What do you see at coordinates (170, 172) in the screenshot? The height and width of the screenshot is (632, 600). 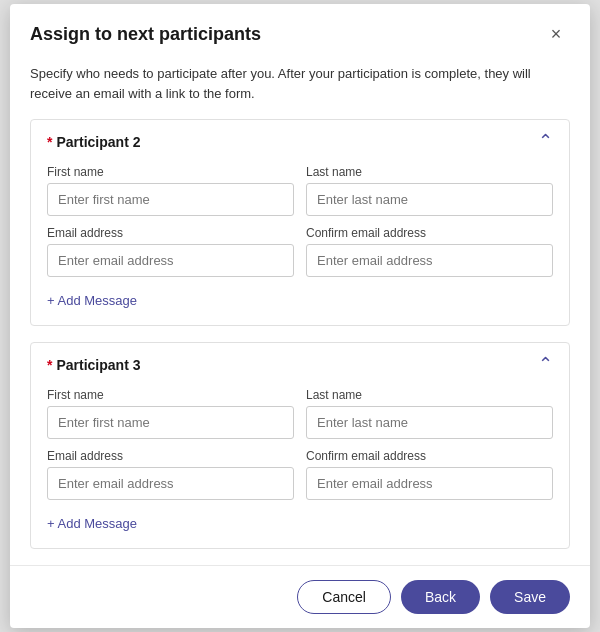 I see `participant-2-firstname-label: First name` at bounding box center [170, 172].